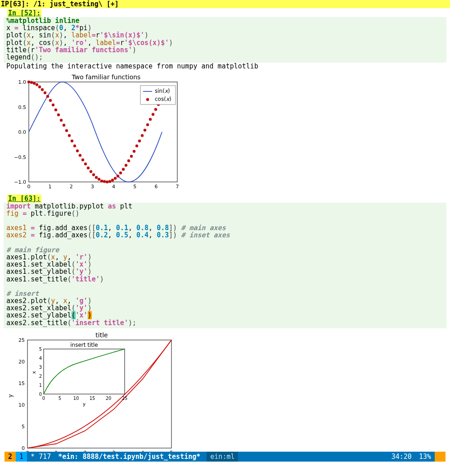 This screenshot has width=450, height=476. Describe the element at coordinates (163, 99) in the screenshot. I see `svg-text: cos(x)` at that location.